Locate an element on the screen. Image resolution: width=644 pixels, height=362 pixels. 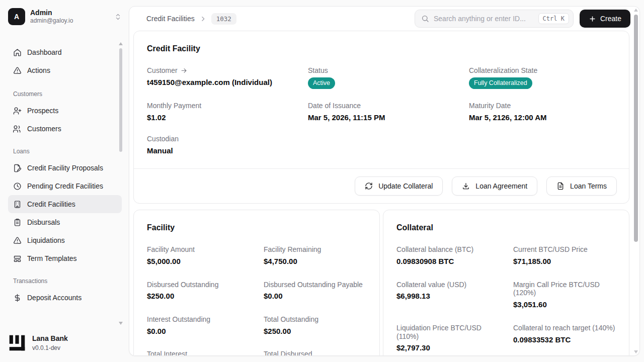
file-pen-icon is located at coordinates (17, 168).